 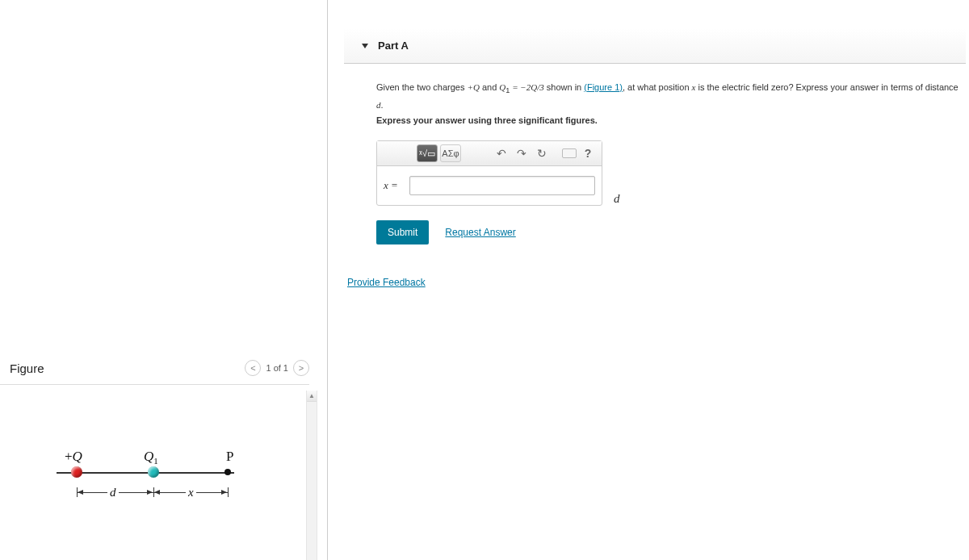 What do you see at coordinates (603, 87) in the screenshot?
I see `figure-link: (Figure 1)` at bounding box center [603, 87].